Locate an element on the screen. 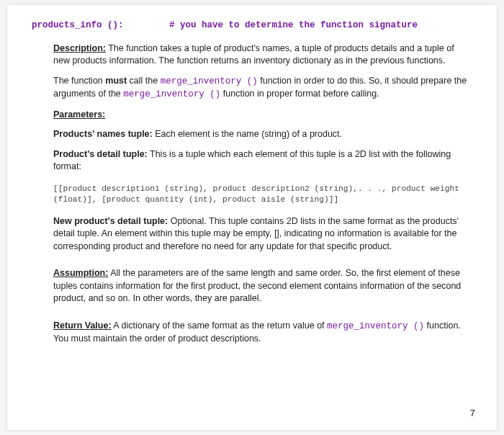 Image resolution: width=504 pixels, height=435 pixels. param-names-label: Products' names tuple: is located at coordinates (103, 134).